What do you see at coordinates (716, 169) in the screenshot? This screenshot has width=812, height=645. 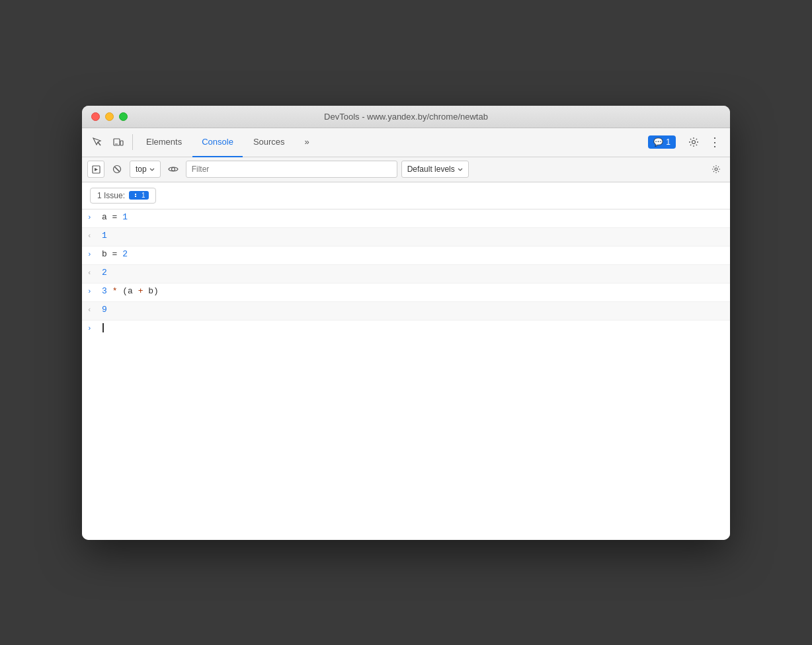 I see `console-settings-button` at bounding box center [716, 169].